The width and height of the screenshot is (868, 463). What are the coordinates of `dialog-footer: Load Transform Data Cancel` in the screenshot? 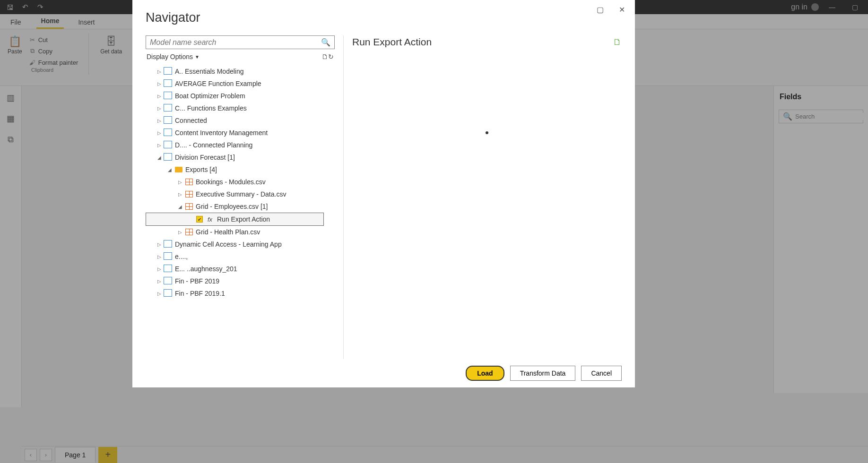 It's located at (544, 373).